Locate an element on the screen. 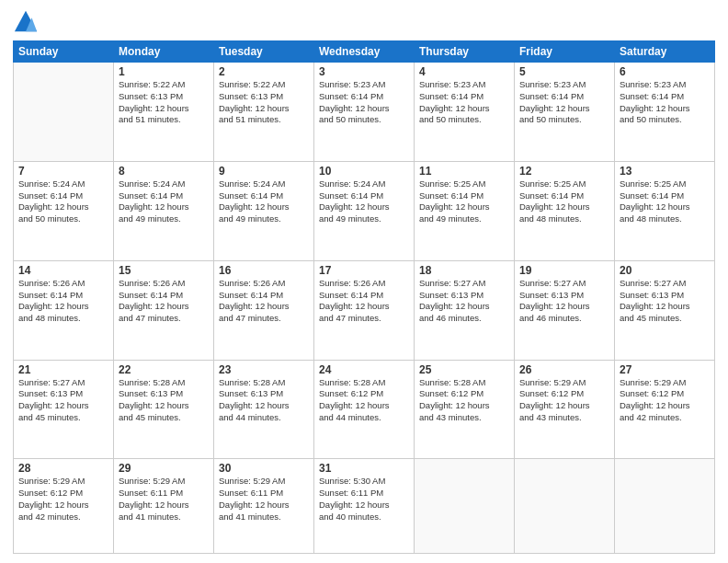  calendar-day-cell: 27Sunrise: 5:29 AMSunset: 6:12 PMDayligh… is located at coordinates (665, 409).